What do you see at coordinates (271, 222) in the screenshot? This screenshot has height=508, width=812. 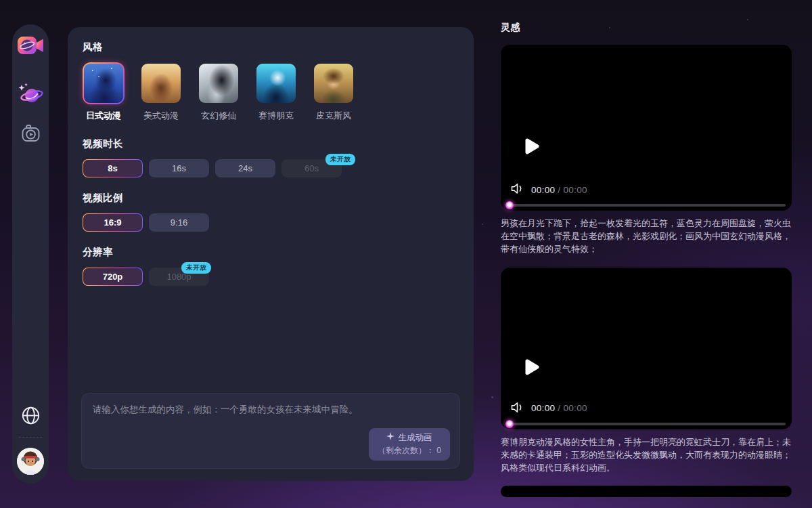 I see `ratio-options-row: 16:9 9:16` at bounding box center [271, 222].